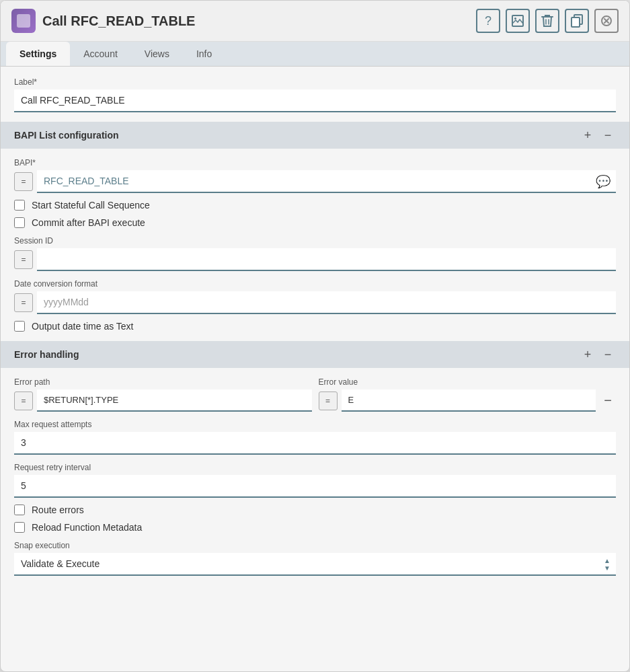 The height and width of the screenshot is (672, 630). Describe the element at coordinates (315, 205) in the screenshot. I see `stateful-checkbox-row: Start Stateful Call Sequence` at that location.